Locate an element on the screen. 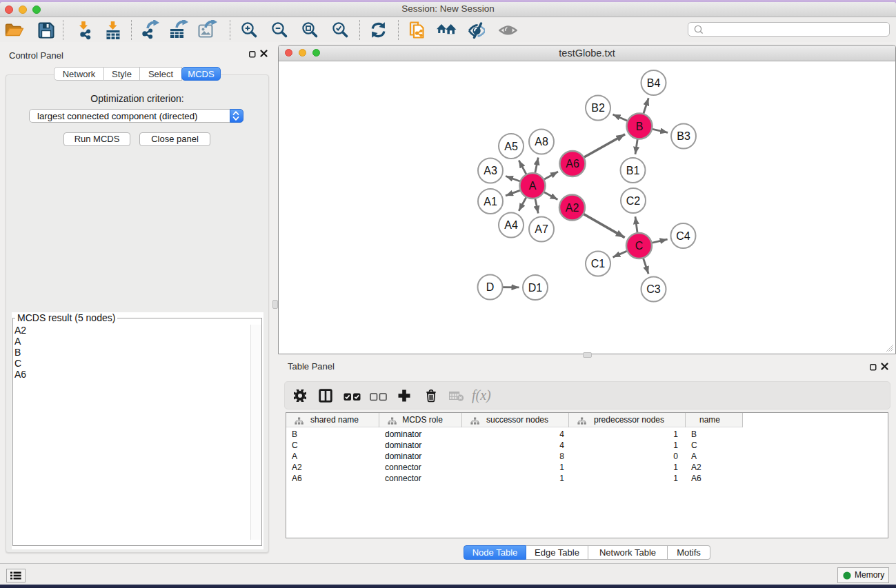 This screenshot has width=896, height=588. svg-text: A7 is located at coordinates (541, 229).